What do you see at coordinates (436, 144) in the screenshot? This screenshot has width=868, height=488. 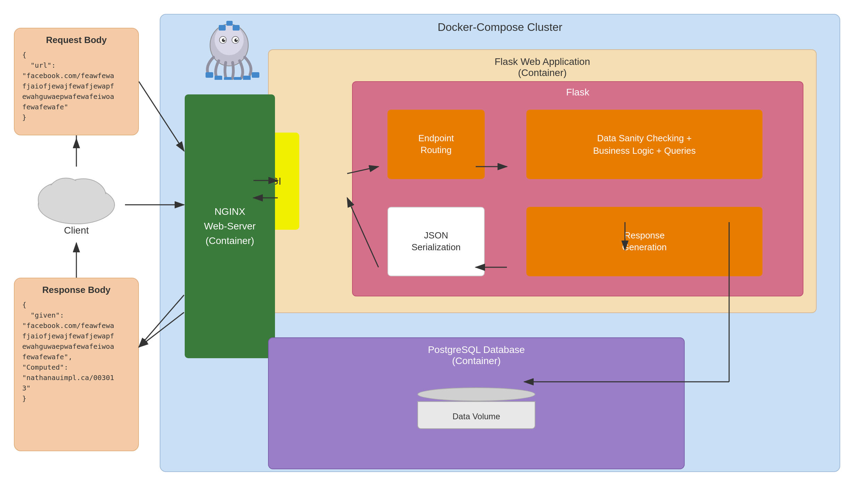 I see `endpoint-routing-box: EndpointRouting` at bounding box center [436, 144].